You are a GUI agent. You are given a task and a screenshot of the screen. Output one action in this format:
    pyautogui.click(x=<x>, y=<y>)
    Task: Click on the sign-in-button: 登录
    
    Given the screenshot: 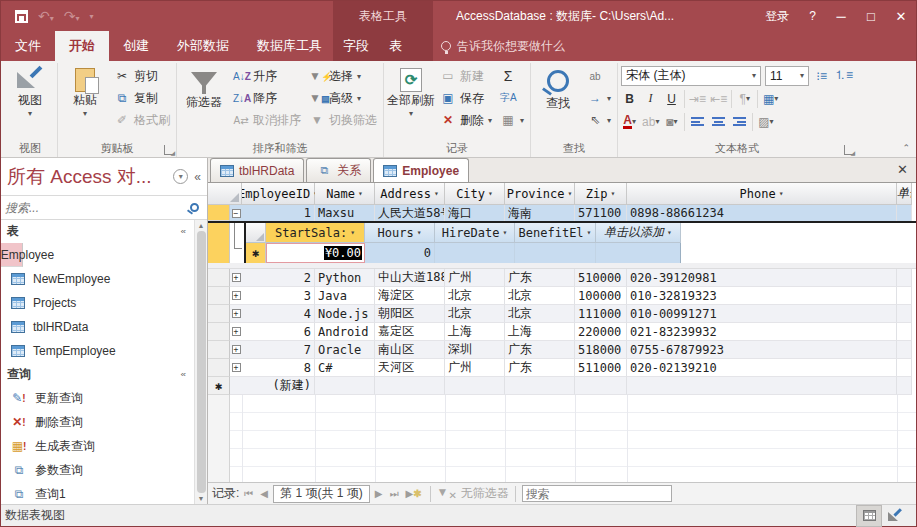 What is the action you would take?
    pyautogui.click(x=777, y=16)
    